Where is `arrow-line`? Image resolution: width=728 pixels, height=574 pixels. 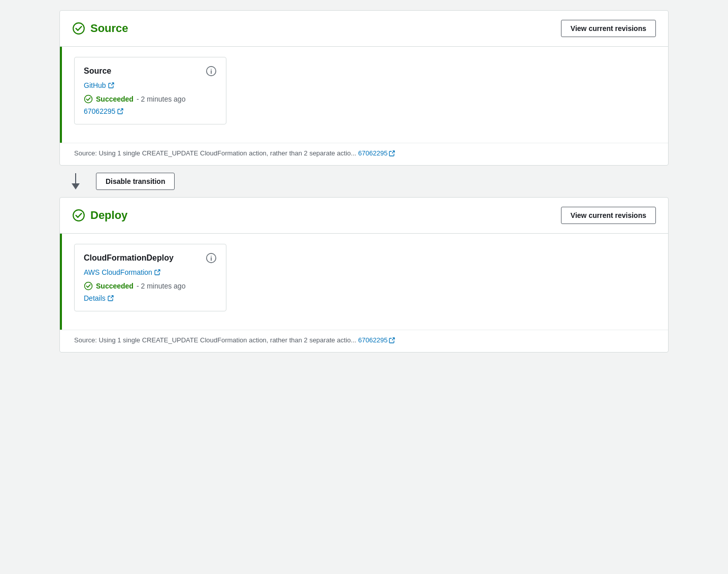
arrow-line is located at coordinates (76, 178).